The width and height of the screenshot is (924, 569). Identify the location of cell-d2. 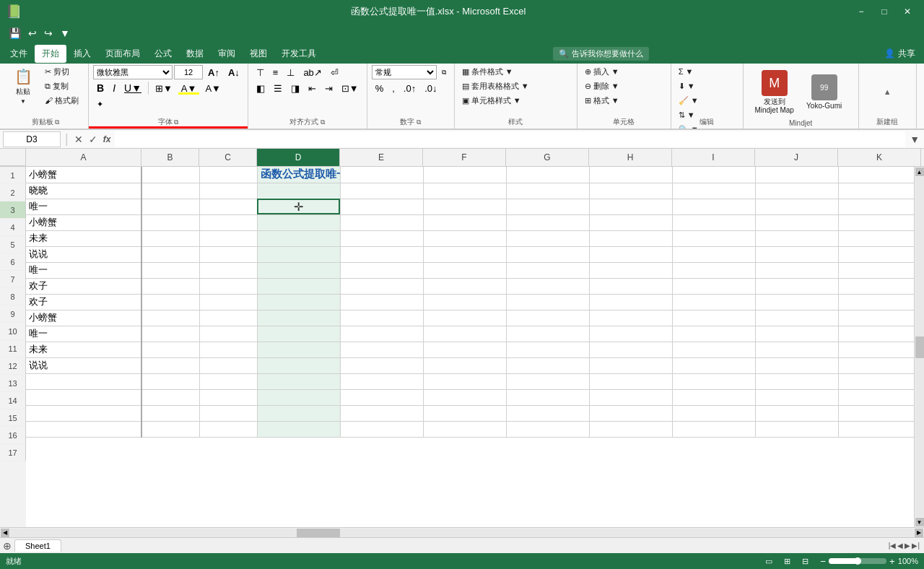
(299, 191).